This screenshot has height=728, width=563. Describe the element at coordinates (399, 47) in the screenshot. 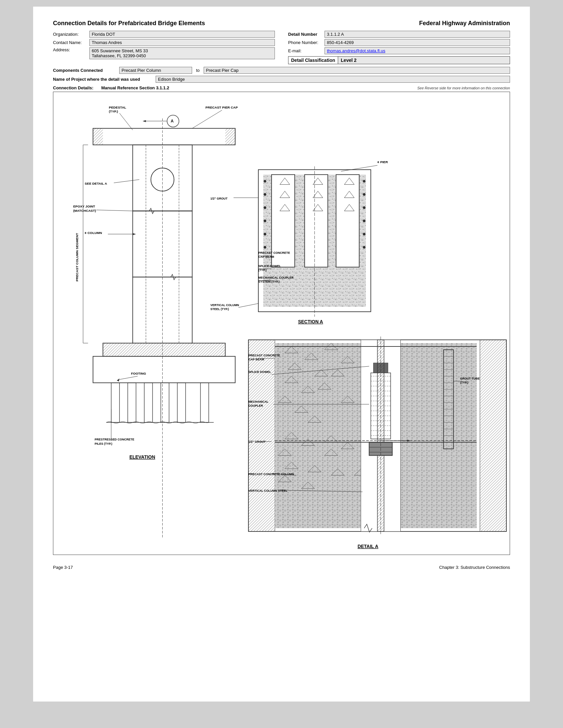

I see `info-right: Detail Number 3.1.1.2 A Phone Number: 85…` at that location.